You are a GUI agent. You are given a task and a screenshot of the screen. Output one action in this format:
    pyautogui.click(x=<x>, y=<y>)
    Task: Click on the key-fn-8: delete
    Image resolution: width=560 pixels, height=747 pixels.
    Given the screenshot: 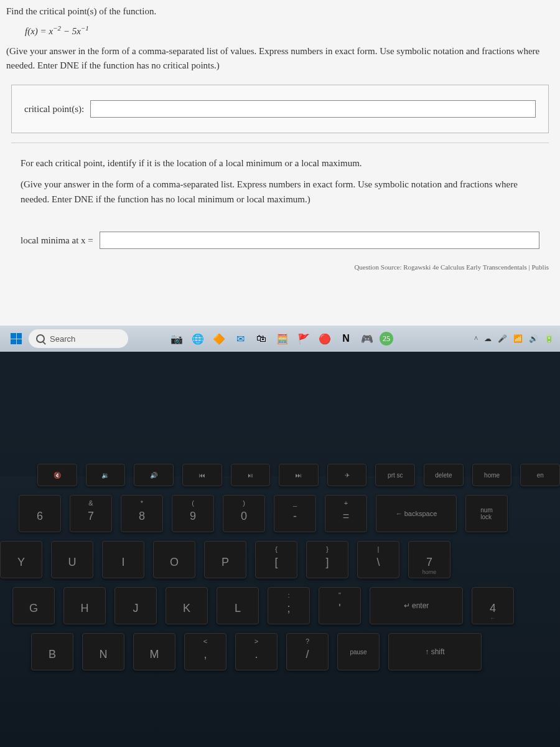 What is the action you would take?
    pyautogui.click(x=444, y=475)
    